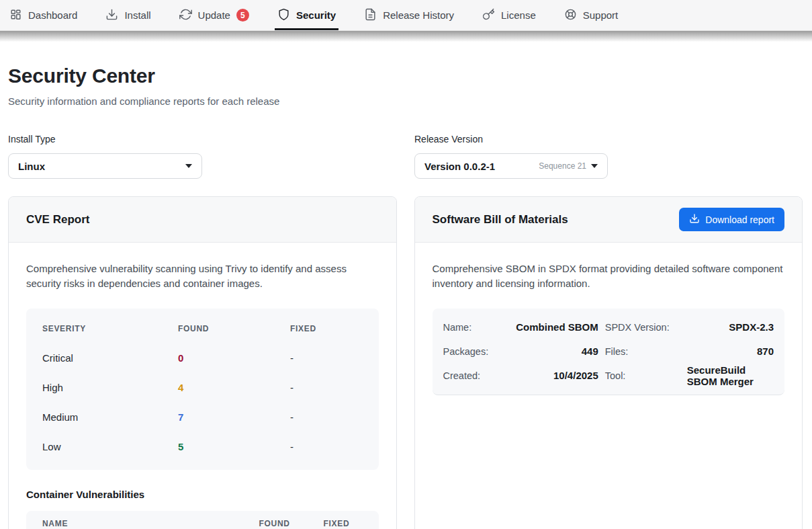  What do you see at coordinates (731, 376) in the screenshot?
I see `detail-value: SecureBuild SBOM Merger` at bounding box center [731, 376].